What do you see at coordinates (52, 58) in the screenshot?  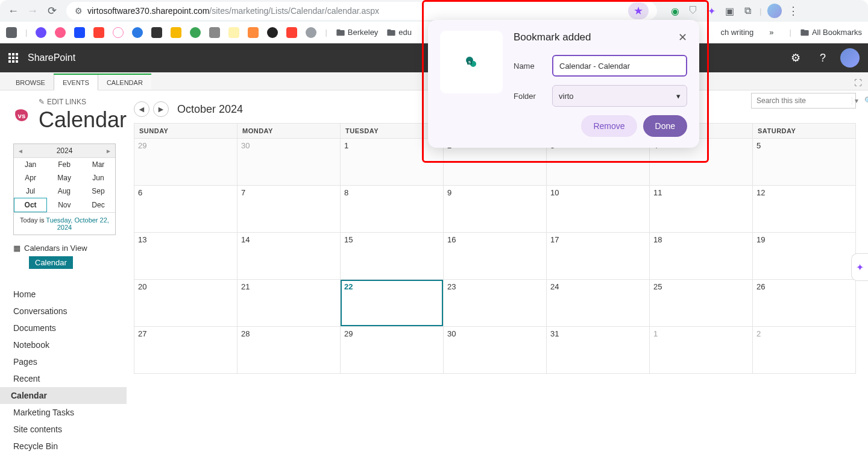 I see `app-name: SharePoint` at bounding box center [52, 58].